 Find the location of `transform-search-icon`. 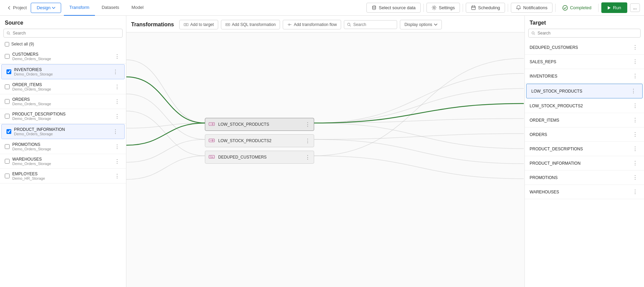

transform-search-icon is located at coordinates (349, 25).